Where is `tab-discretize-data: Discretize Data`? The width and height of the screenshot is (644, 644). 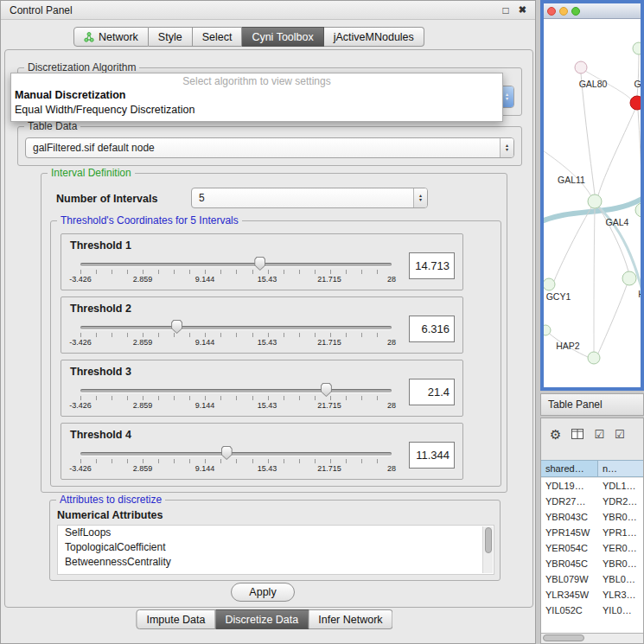 tab-discretize-data: Discretize Data is located at coordinates (263, 619).